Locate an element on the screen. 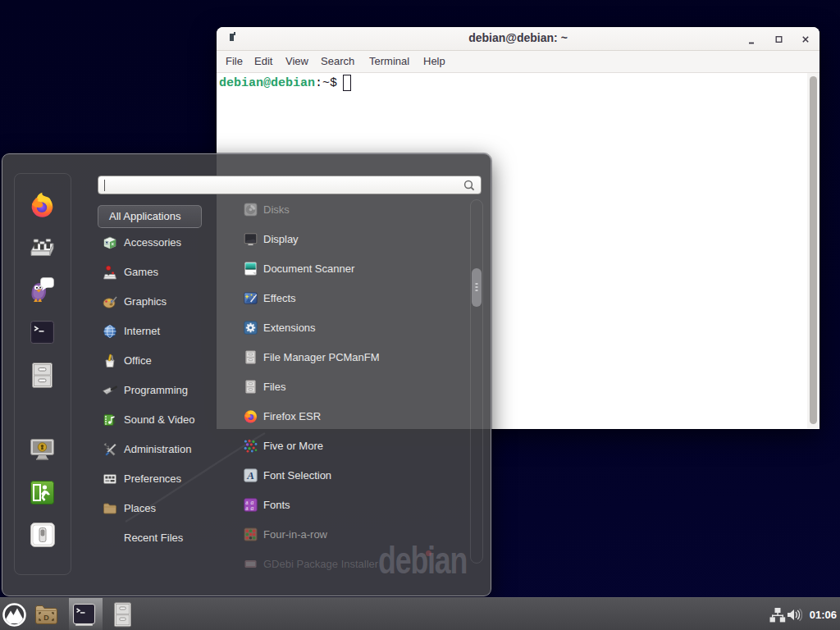  svg-text: D is located at coordinates (46, 618).